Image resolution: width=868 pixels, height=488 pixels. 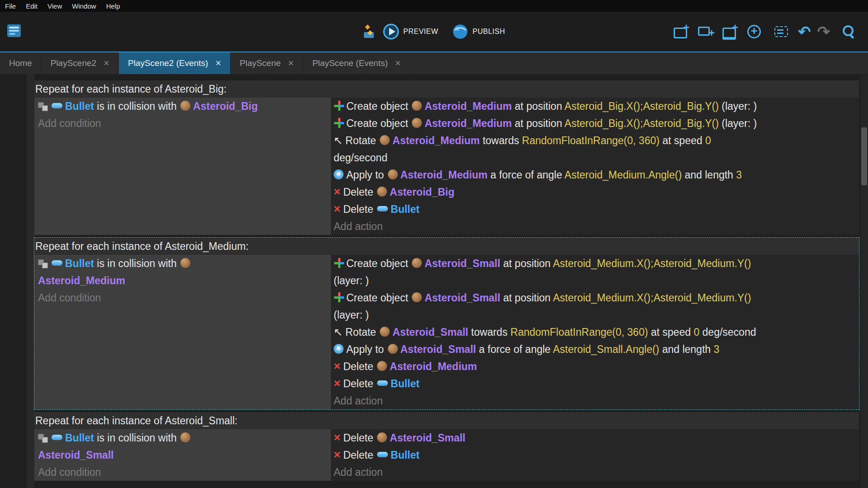 I want to click on tab-label: PlayScene2, so click(x=73, y=63).